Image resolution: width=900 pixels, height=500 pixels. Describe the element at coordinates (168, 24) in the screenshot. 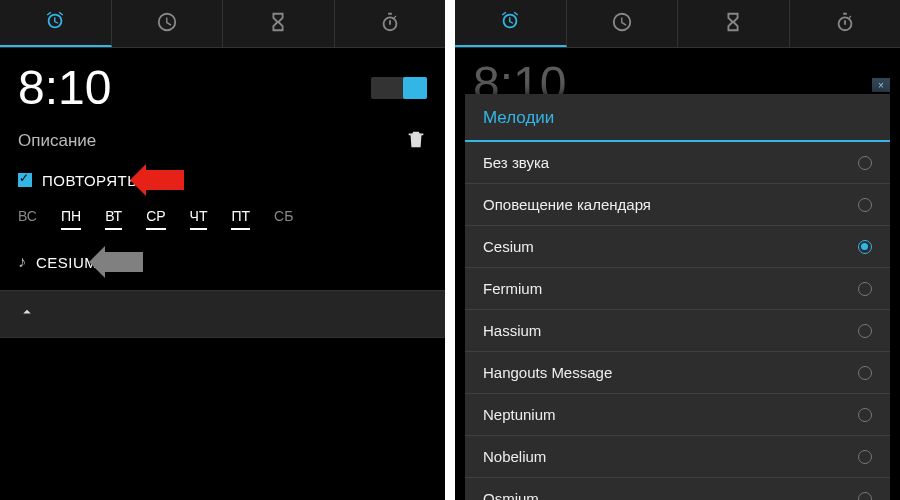

I see `tab-clock` at that location.